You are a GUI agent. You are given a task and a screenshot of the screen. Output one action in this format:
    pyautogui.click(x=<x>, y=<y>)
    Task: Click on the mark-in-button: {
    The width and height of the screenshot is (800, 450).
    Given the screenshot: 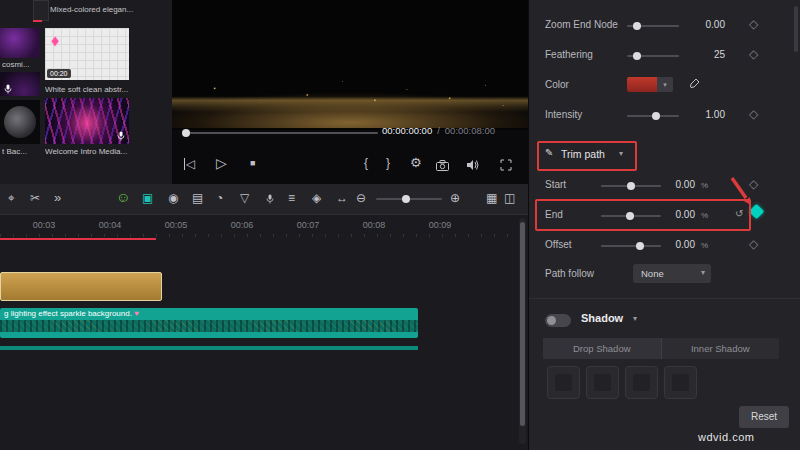 What is the action you would take?
    pyautogui.click(x=366, y=163)
    